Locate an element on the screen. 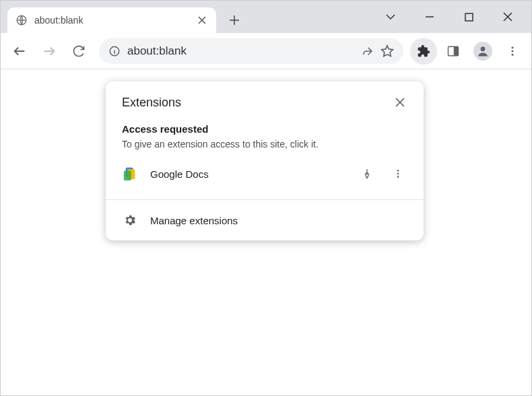 The image size is (532, 396). maximize-button is located at coordinates (469, 17).